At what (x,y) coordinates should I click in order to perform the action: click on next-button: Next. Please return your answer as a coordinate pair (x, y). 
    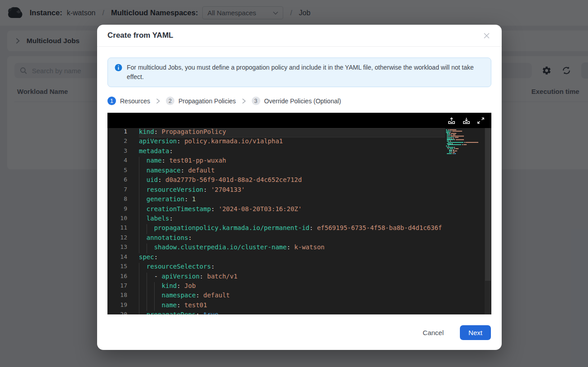
    Looking at the image, I should click on (476, 332).